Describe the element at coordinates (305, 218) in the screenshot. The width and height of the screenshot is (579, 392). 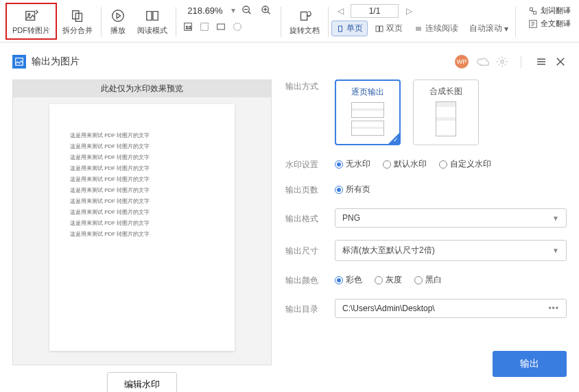
I see `format-label: 输出格式` at that location.